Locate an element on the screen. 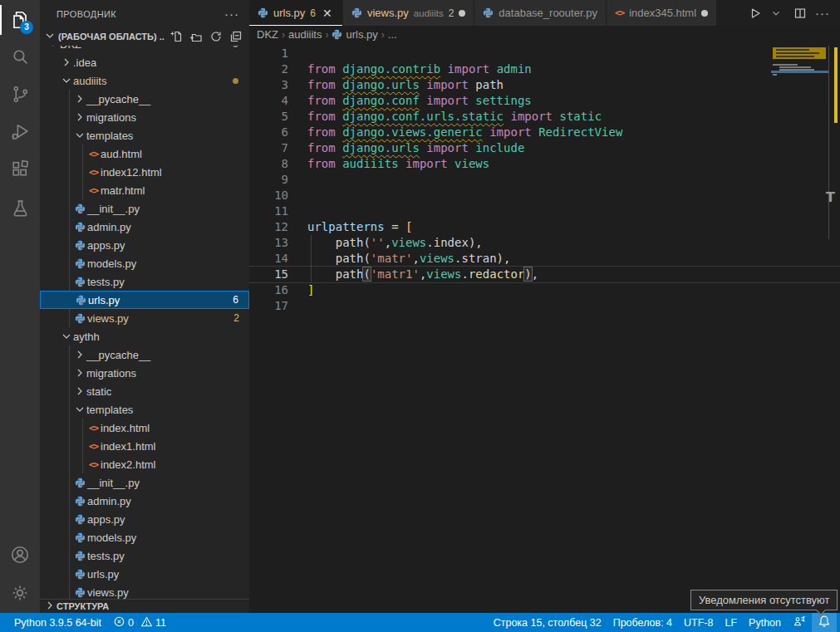 This screenshot has width=840, height=632. tree-item-views.py: views.py is located at coordinates (145, 591).